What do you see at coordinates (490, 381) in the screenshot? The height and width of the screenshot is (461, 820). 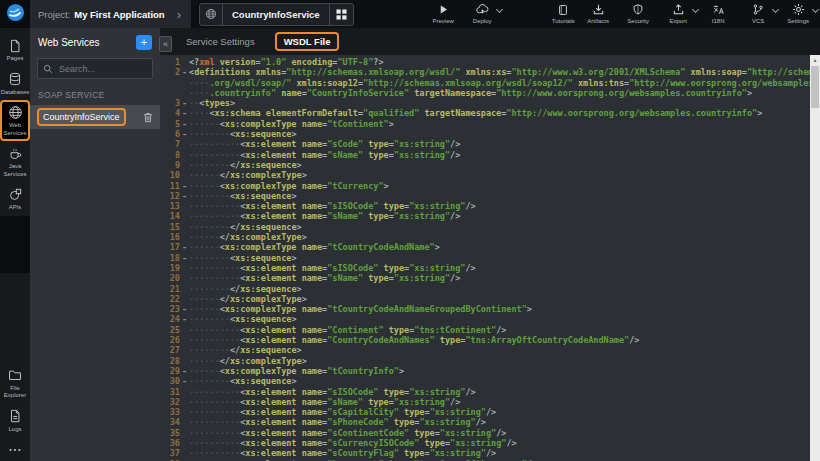 I see `code-line: 30-········<xs:sequence>` at bounding box center [490, 381].